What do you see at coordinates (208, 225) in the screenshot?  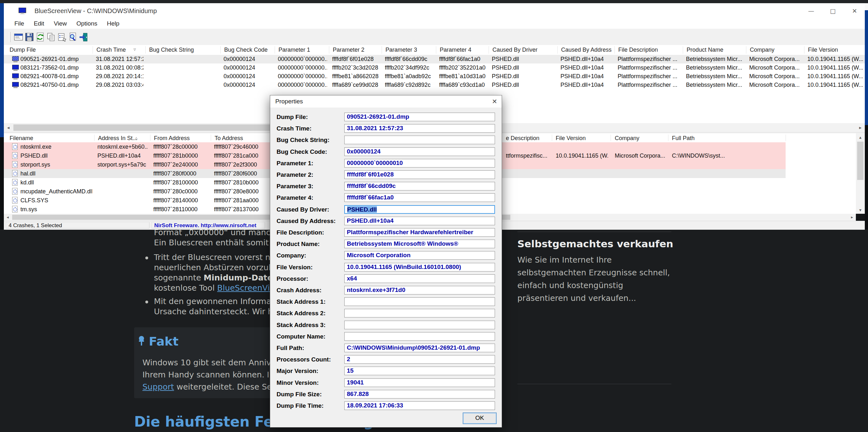 I see `status-nirsoft-link: NirSoft Freeware. http://www.nirsoft.net` at bounding box center [208, 225].